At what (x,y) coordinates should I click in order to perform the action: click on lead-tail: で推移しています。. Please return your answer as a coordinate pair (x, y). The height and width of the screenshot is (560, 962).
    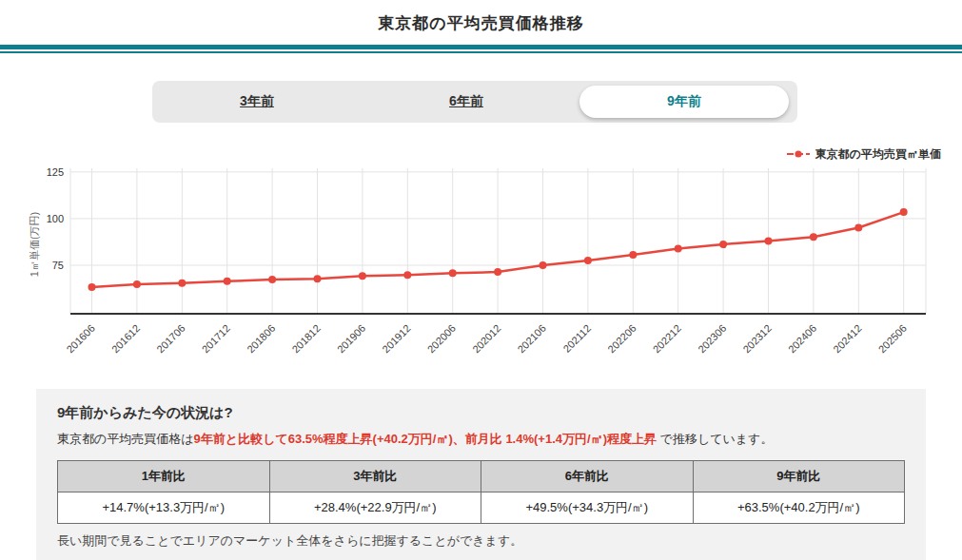
    Looking at the image, I should click on (715, 439).